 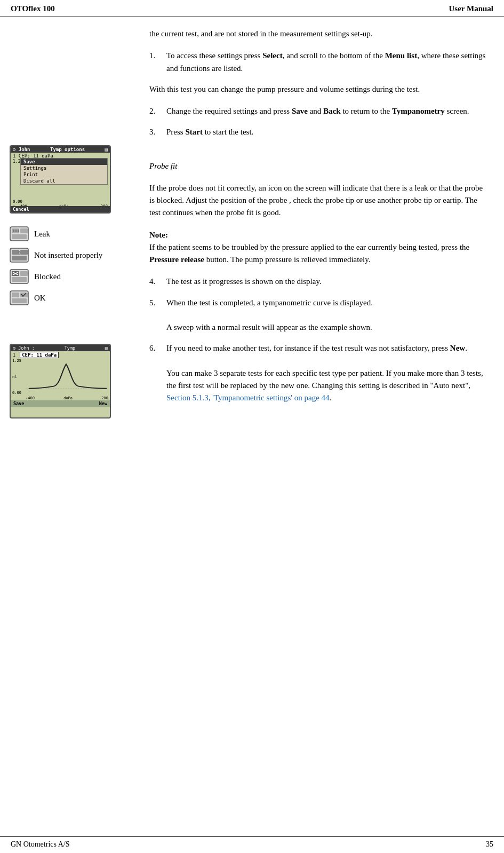 I want to click on screen1-menu-item-print: Print, so click(x=64, y=175).